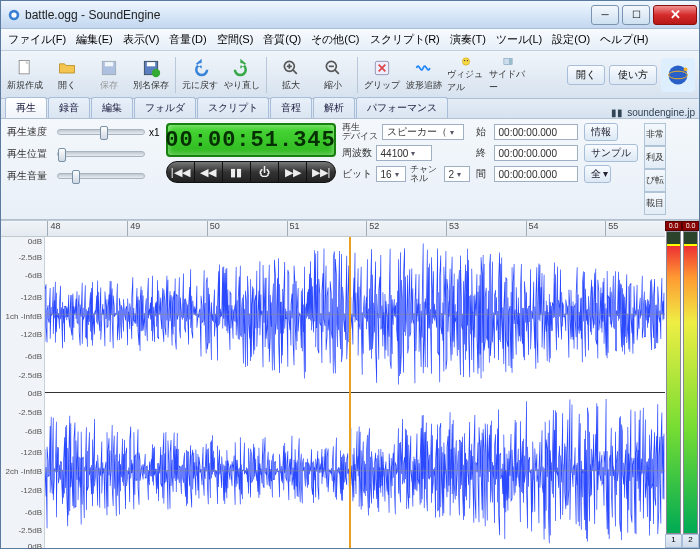  Describe the element at coordinates (37, 40) in the screenshot. I see `menu-file: ファイル(F)` at that location.